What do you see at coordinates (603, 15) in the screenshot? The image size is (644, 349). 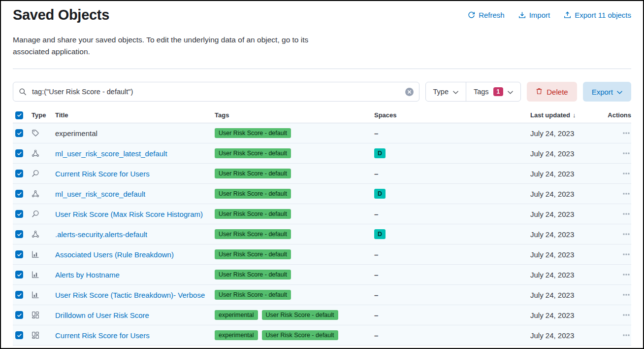 I see `export-all-label: Export 11 objects` at bounding box center [603, 15].